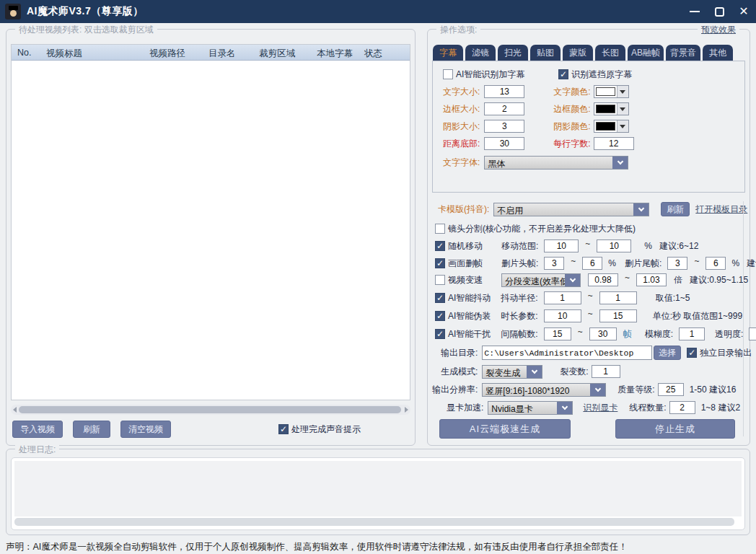 The width and height of the screenshot is (756, 554). I want to click on bottom-distance-input, so click(504, 144).